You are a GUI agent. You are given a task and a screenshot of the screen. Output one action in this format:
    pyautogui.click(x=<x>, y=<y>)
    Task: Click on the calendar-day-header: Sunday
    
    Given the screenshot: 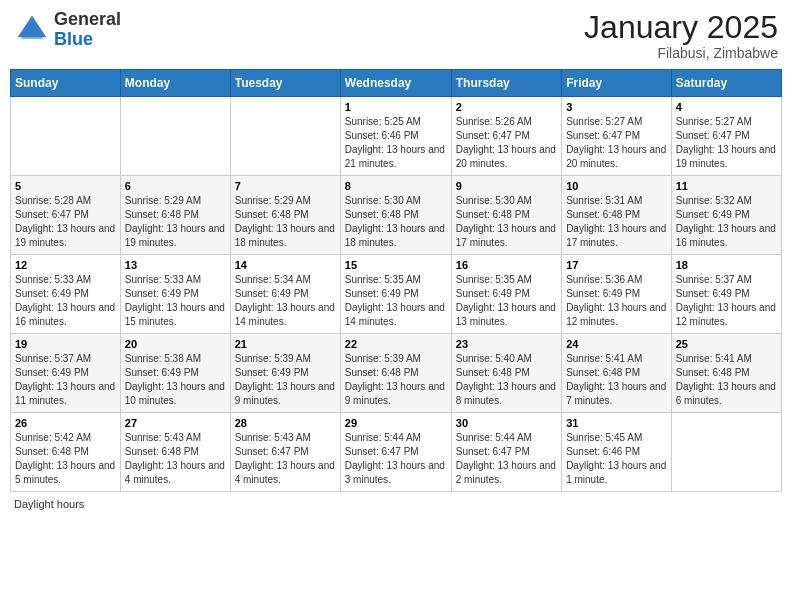 What is the action you would take?
    pyautogui.click(x=66, y=84)
    